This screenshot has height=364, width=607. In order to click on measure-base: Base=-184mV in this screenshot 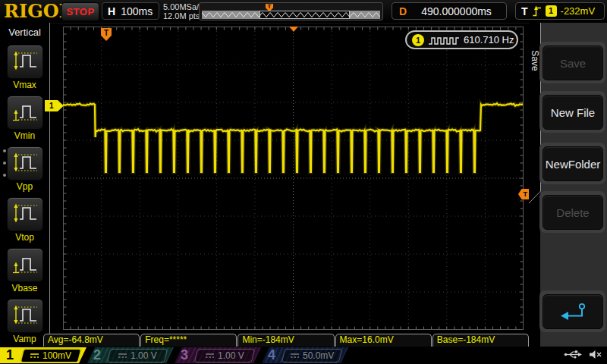, I will do `click(481, 340)`.